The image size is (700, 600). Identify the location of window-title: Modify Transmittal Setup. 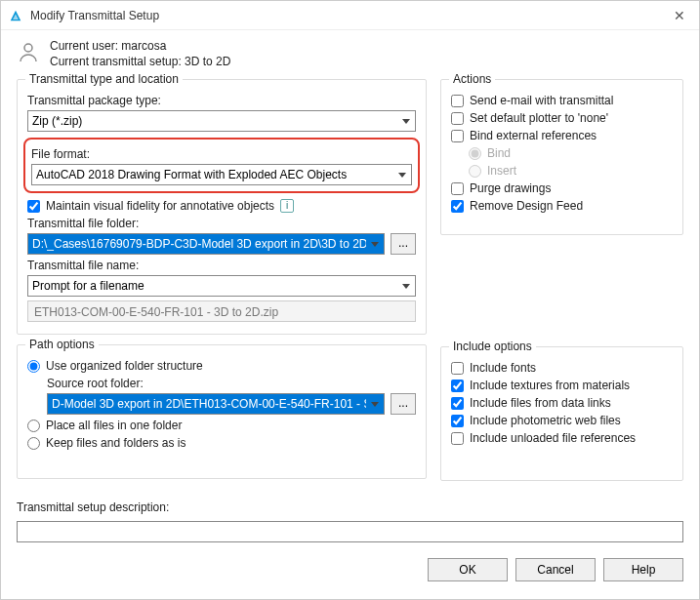
(350, 16).